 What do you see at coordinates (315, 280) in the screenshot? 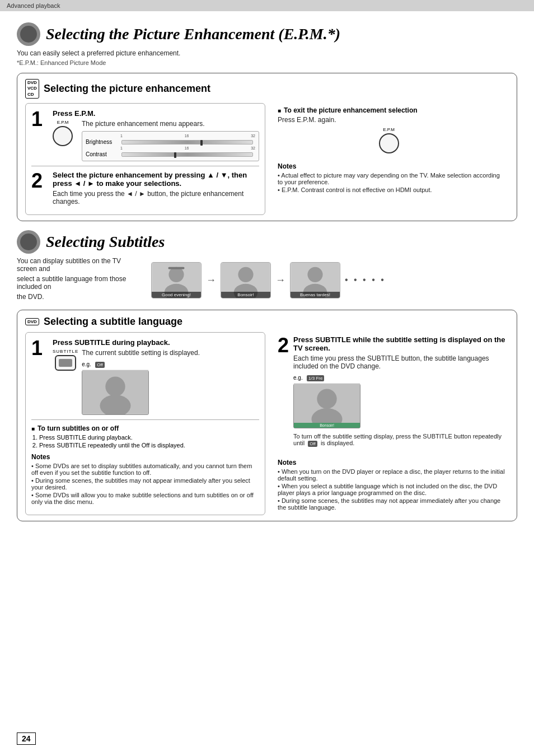
I see `subtitle-img-3: Buenas tardes!` at bounding box center [315, 280].